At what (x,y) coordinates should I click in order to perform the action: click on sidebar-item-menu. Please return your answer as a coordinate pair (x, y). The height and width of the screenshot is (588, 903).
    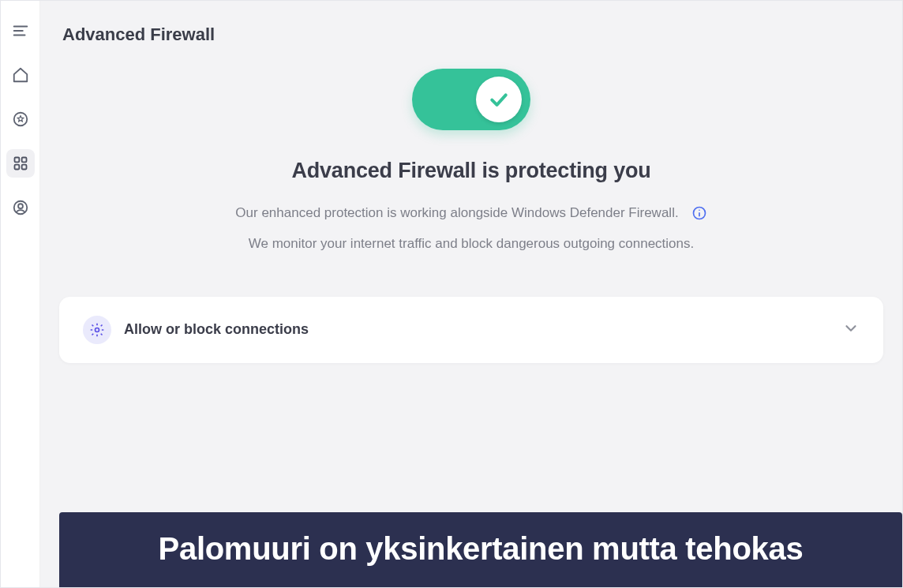
    Looking at the image, I should click on (21, 31).